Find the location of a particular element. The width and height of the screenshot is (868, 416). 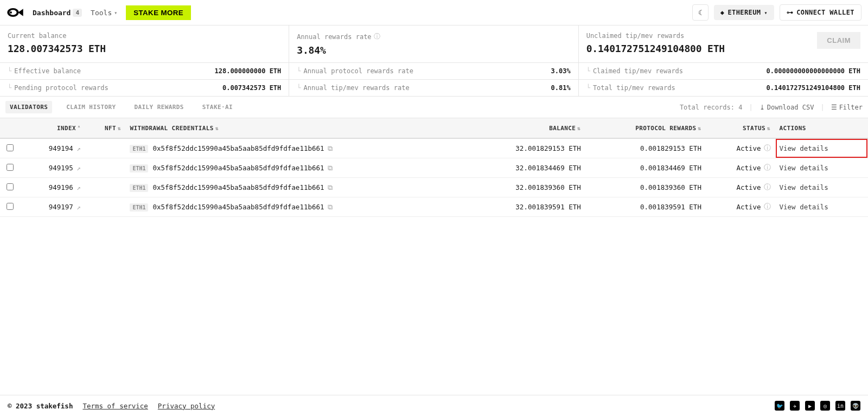

tab-daily-rewards: DAILY REWARDS is located at coordinates (159, 107).